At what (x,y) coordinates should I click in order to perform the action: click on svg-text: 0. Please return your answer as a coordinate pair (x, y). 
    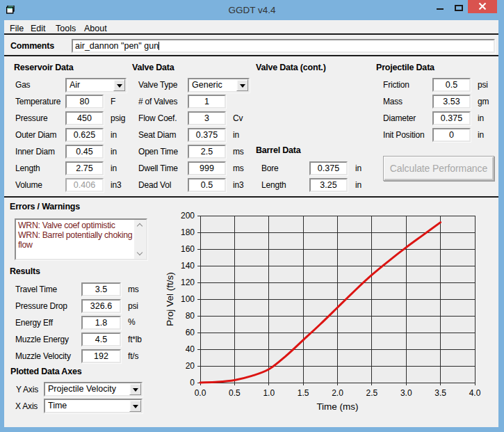
    Looking at the image, I should click on (192, 383).